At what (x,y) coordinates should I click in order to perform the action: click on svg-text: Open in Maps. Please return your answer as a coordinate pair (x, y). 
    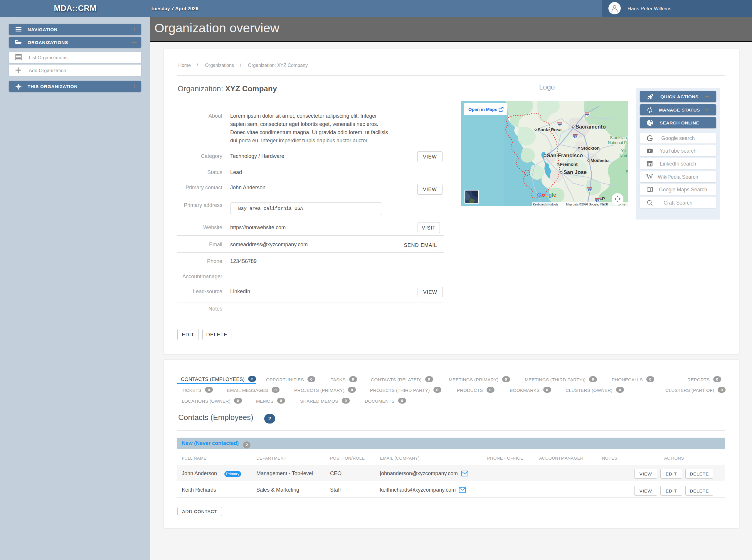
    Looking at the image, I should click on (483, 109).